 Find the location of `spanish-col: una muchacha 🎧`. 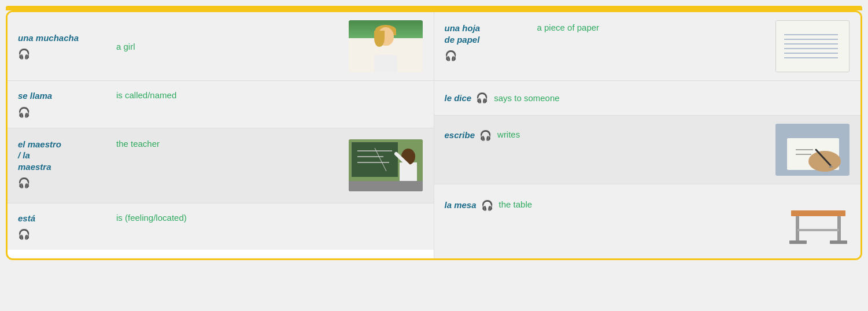

spanish-col: una muchacha 🎧 is located at coordinates (64, 46).